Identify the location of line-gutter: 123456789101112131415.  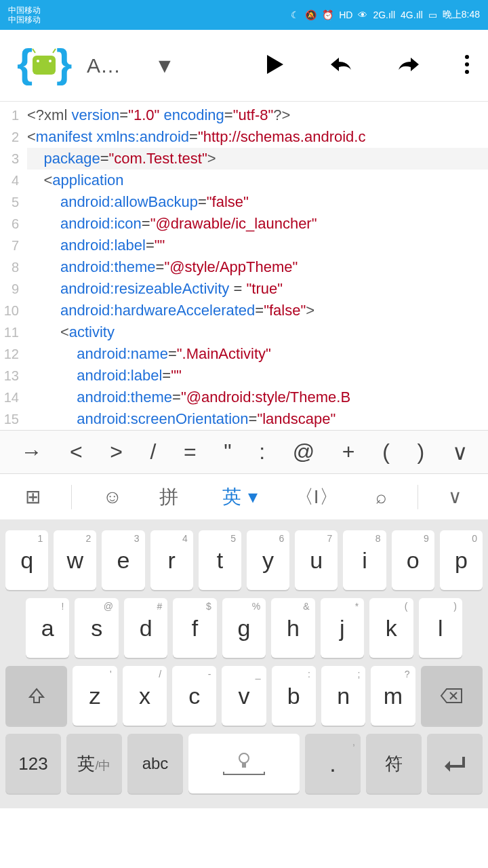
(12, 266).